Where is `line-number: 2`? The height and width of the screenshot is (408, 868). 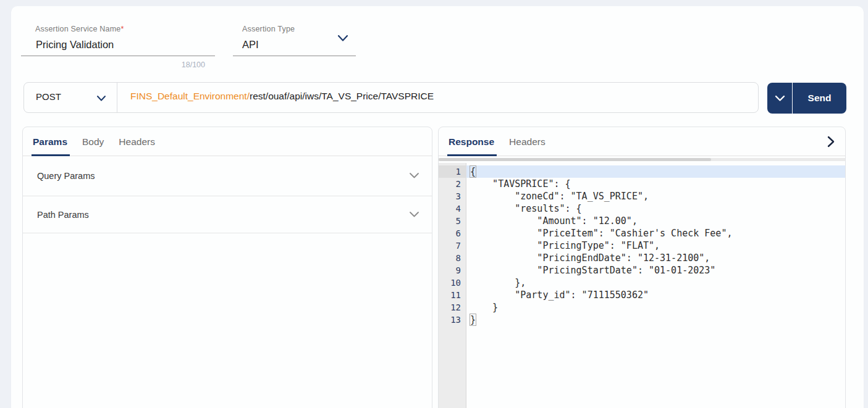 line-number: 2 is located at coordinates (452, 184).